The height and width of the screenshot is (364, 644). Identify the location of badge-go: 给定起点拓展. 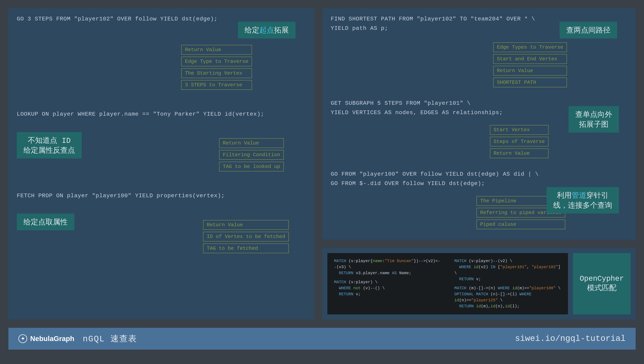
(267, 30).